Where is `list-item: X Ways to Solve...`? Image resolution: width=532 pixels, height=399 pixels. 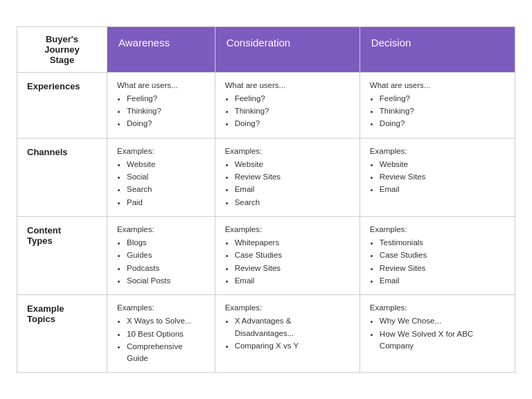 list-item: X Ways to Solve... is located at coordinates (166, 321).